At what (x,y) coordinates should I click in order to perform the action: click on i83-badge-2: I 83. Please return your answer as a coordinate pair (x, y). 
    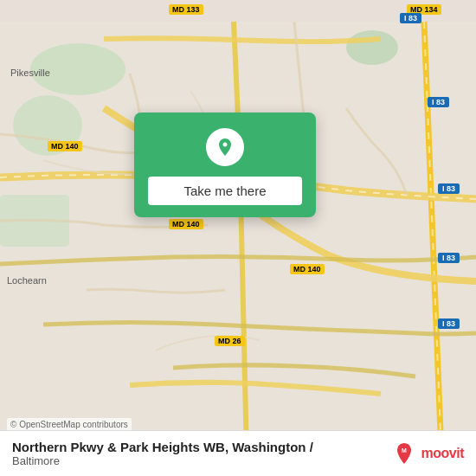
    Looking at the image, I should click on (438, 102).